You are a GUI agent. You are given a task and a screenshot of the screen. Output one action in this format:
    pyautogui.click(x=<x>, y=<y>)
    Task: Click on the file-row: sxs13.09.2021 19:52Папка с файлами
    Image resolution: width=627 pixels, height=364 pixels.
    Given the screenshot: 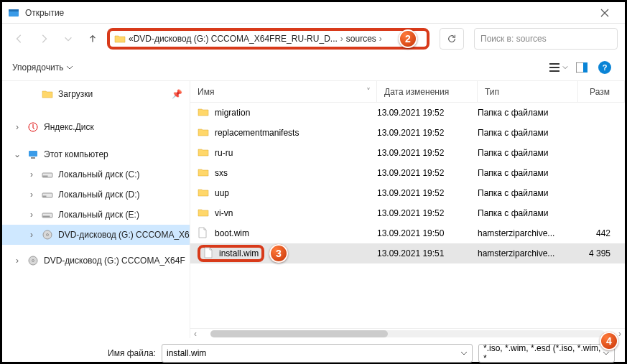 What is the action you would take?
    pyautogui.click(x=408, y=173)
    